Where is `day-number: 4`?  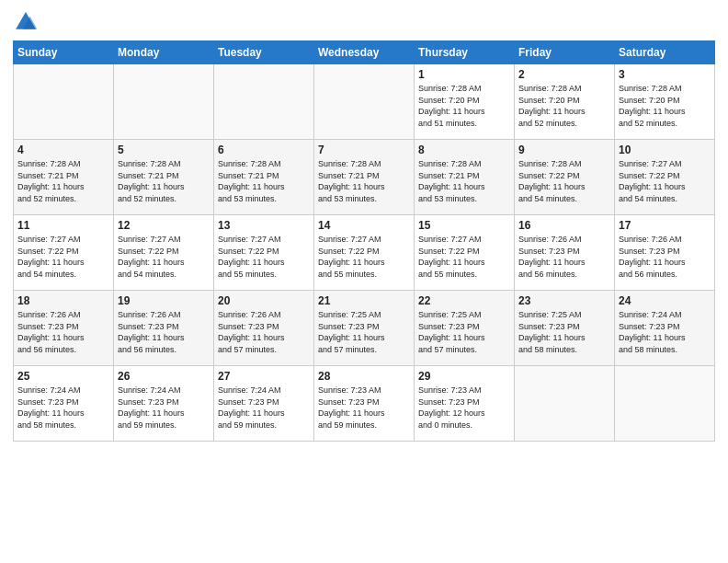
day-number: 4 is located at coordinates (63, 150).